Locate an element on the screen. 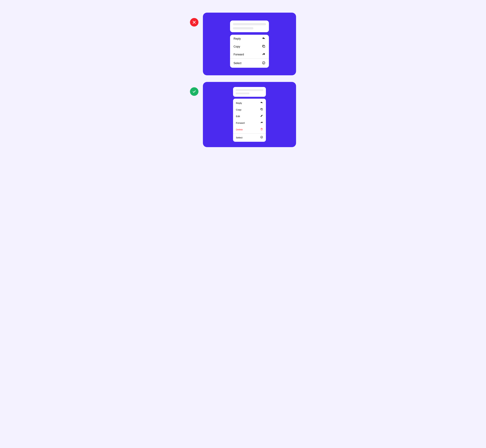 Image resolution: width=486 pixels, height=448 pixels. edit-icon is located at coordinates (262, 116).